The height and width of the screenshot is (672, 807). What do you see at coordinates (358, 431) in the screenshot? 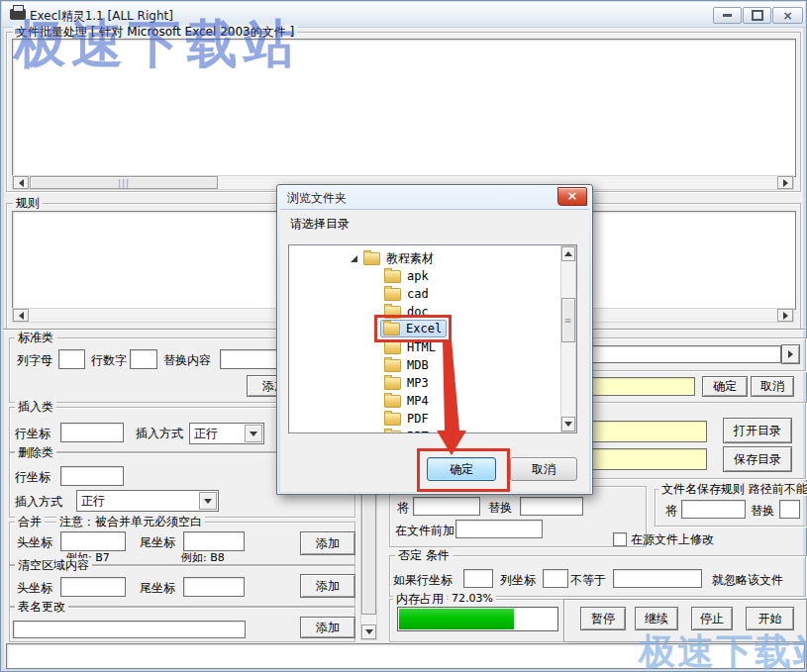
I see `tree-item: PPT` at bounding box center [358, 431].